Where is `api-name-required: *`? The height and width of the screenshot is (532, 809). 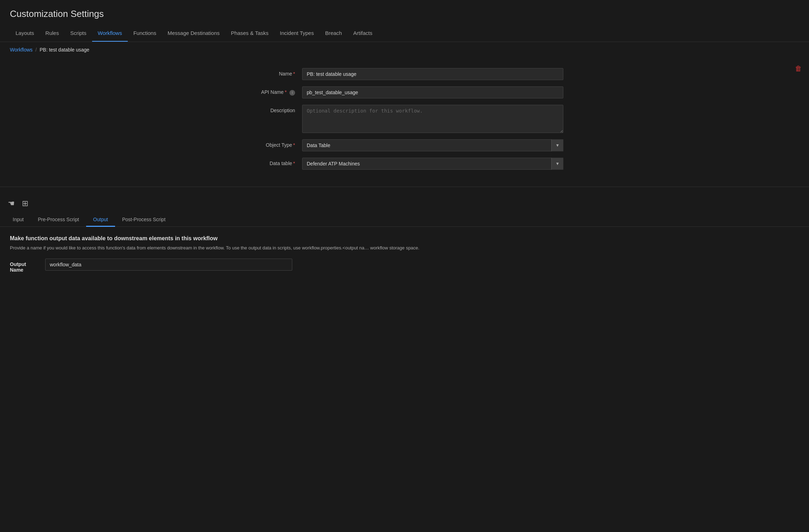
api-name-required: * is located at coordinates (286, 92).